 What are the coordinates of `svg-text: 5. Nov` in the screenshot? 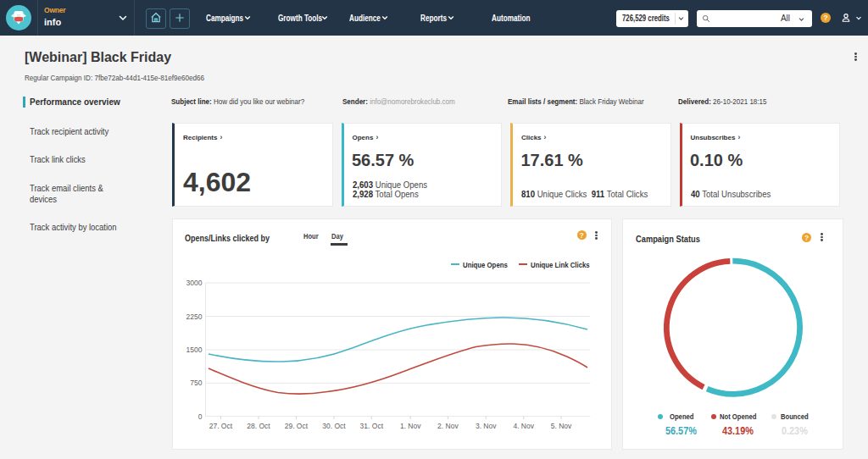 It's located at (561, 426).